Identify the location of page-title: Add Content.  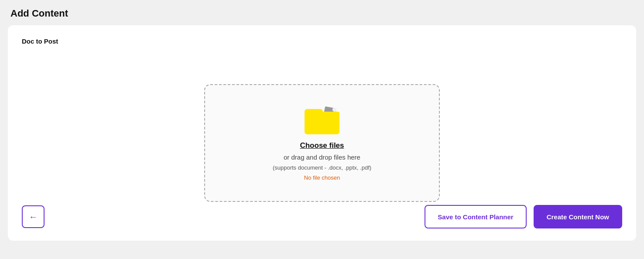
(322, 14).